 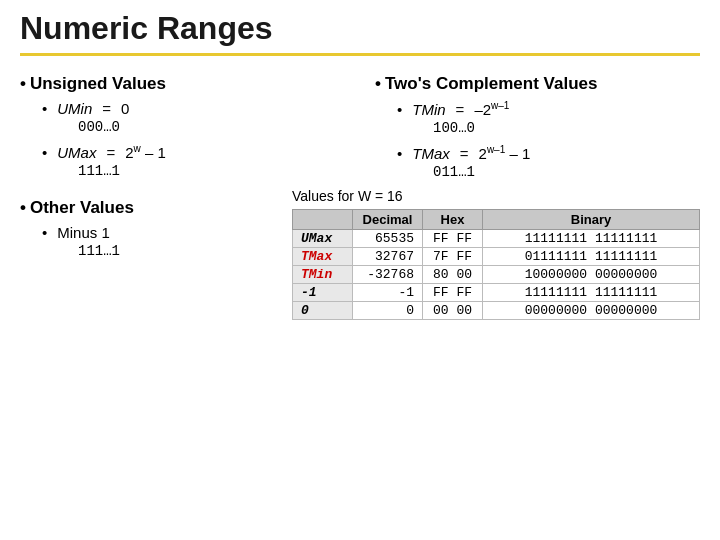 What do you see at coordinates (323, 311) in the screenshot?
I see `cell-label: 0` at bounding box center [323, 311].